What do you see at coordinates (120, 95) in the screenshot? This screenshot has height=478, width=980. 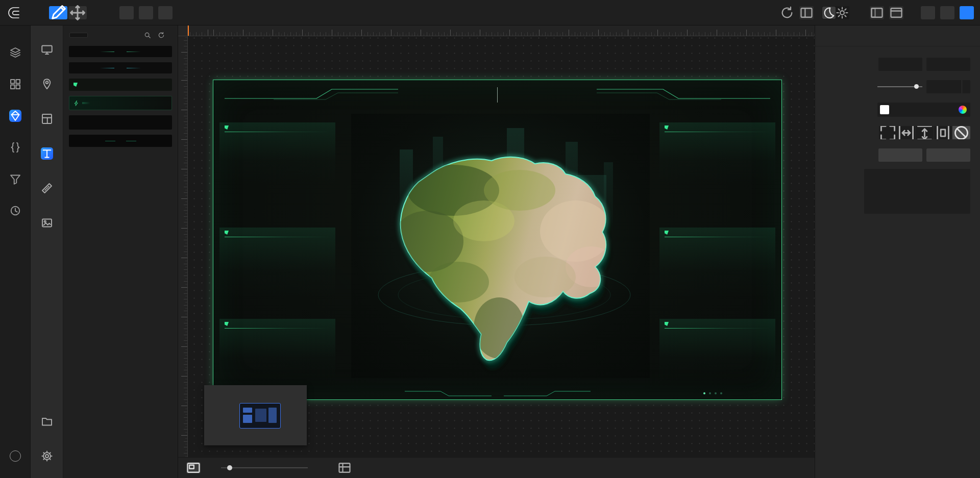 I see `library-list` at bounding box center [120, 95].